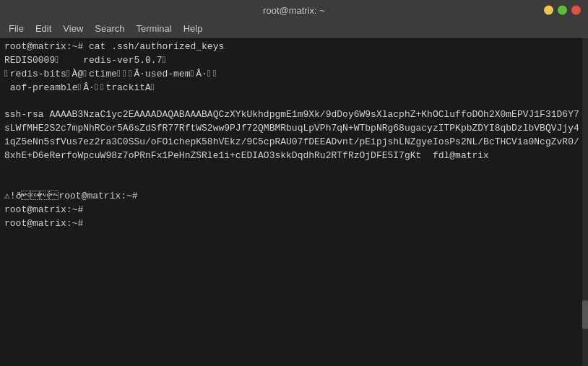  Describe the element at coordinates (549, 10) in the screenshot. I see `minimize-button` at that location.